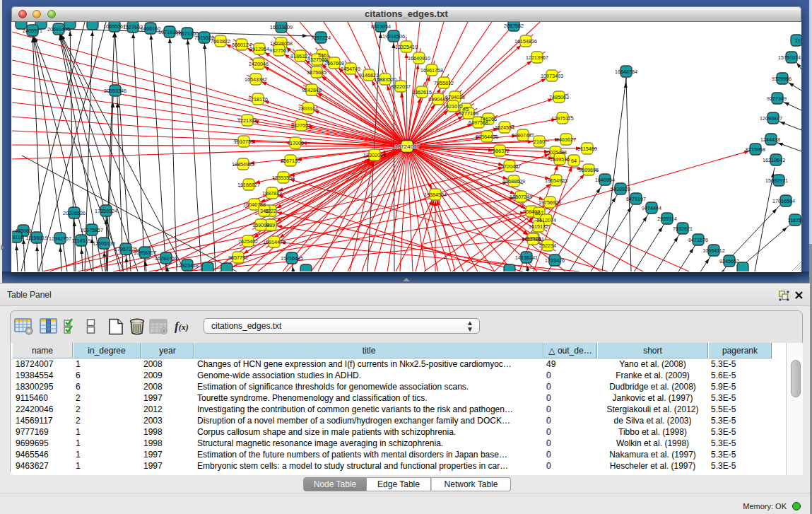 The width and height of the screenshot is (812, 514). I want to click on svg-text: 9857791, so click(238, 257).